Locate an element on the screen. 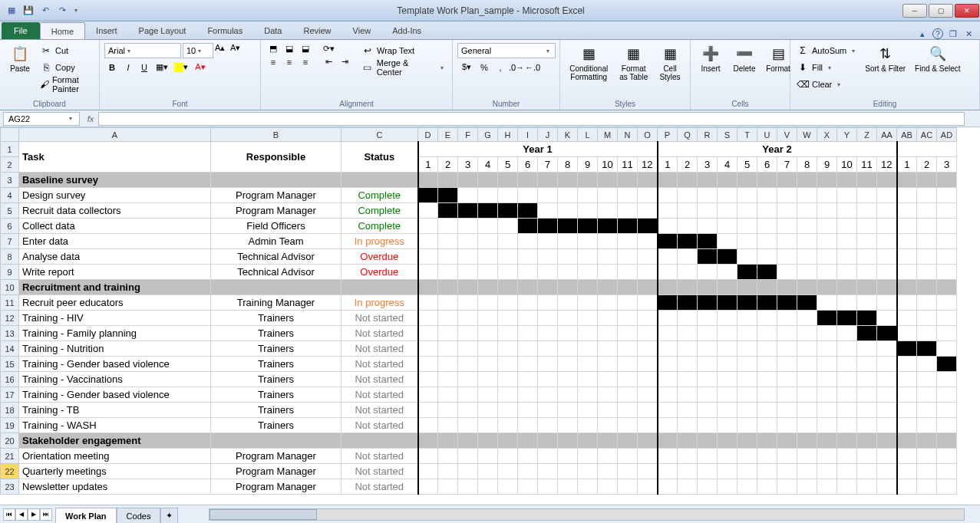 This screenshot has width=980, height=523. month-header: 3 is located at coordinates (947, 165).